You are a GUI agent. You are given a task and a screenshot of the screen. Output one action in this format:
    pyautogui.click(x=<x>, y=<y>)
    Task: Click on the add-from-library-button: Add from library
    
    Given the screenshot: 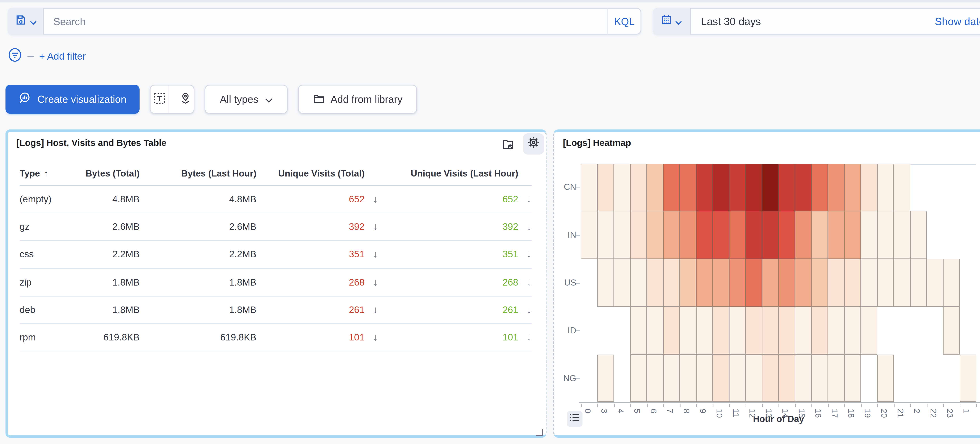 What is the action you would take?
    pyautogui.click(x=358, y=99)
    